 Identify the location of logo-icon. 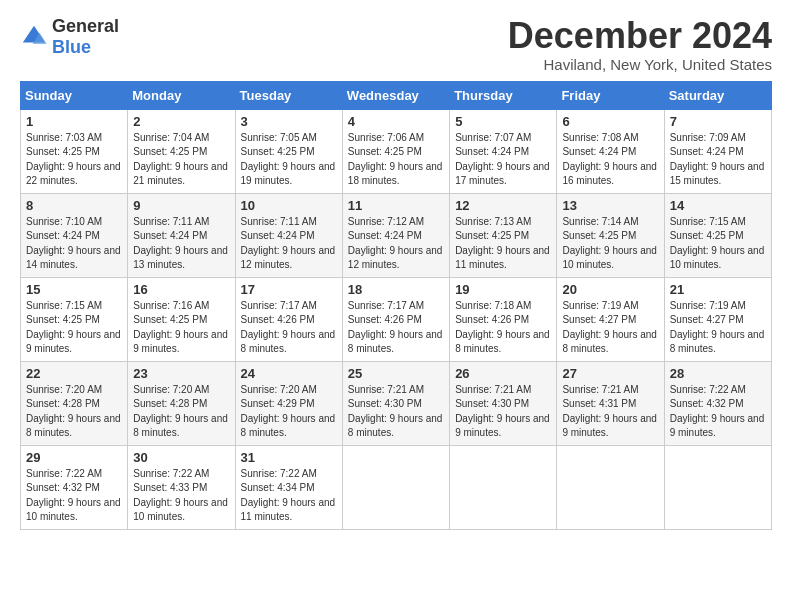
(34, 37).